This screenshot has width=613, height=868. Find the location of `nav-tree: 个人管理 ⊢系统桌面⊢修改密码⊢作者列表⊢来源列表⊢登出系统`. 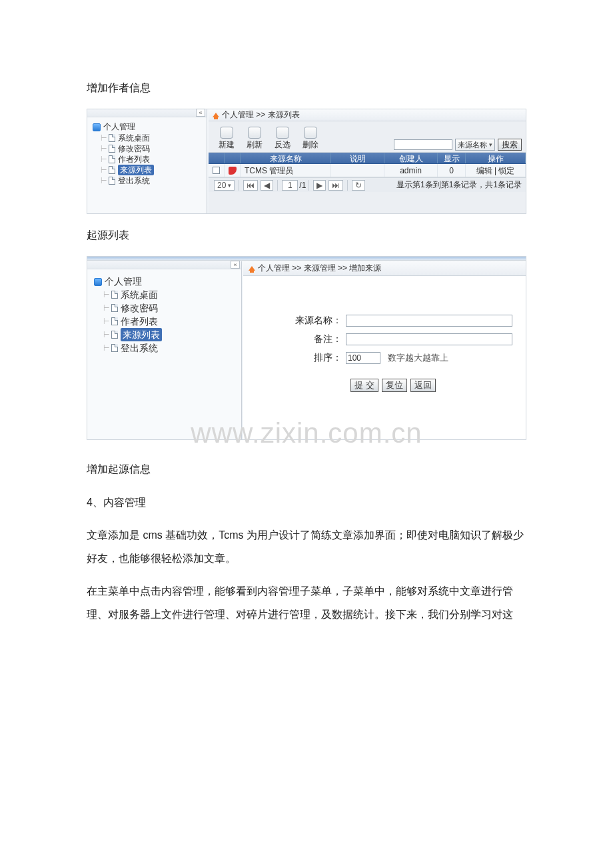

nav-tree: 个人管理 ⊢系统桌面⊢修改密码⊢作者列表⊢来源列表⊢登出系统 is located at coordinates (147, 153).